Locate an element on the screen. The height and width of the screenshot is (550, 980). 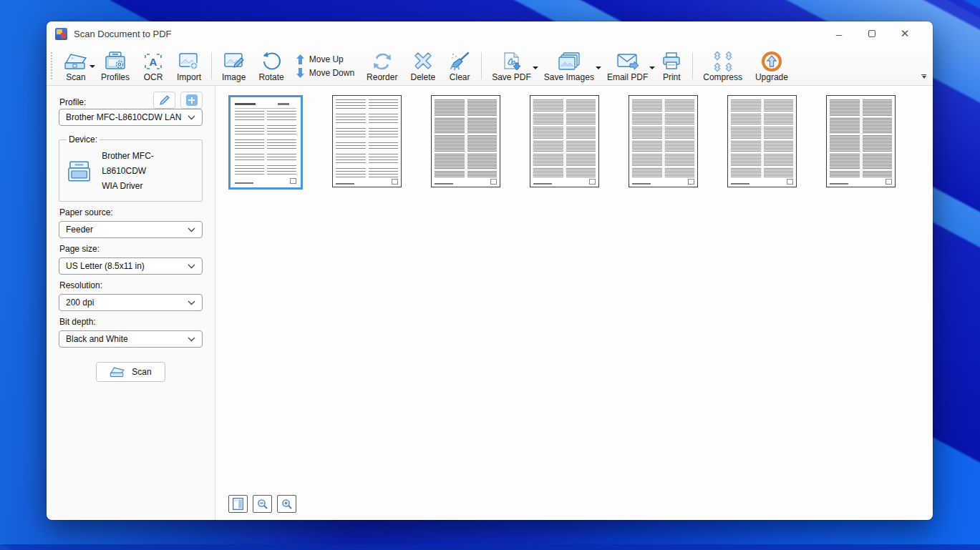
device-groupbox: Device: Brother MFC-L8610CDW WIA Driver is located at coordinates (130, 168).